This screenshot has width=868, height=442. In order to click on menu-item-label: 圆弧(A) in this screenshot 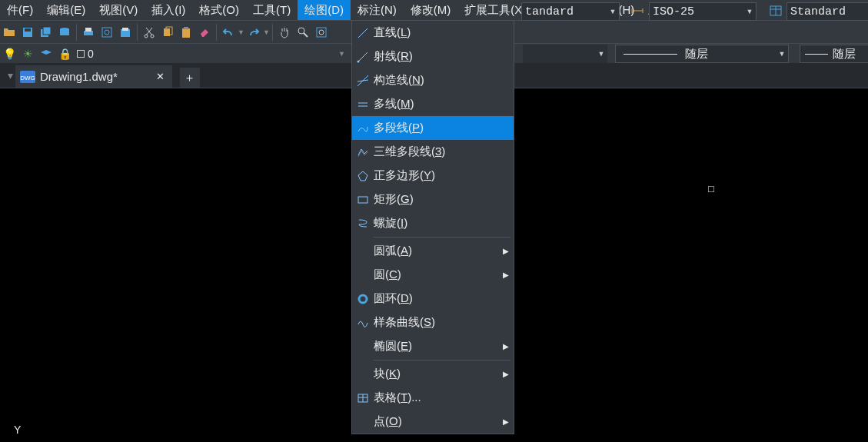, I will do `click(436, 251)`.